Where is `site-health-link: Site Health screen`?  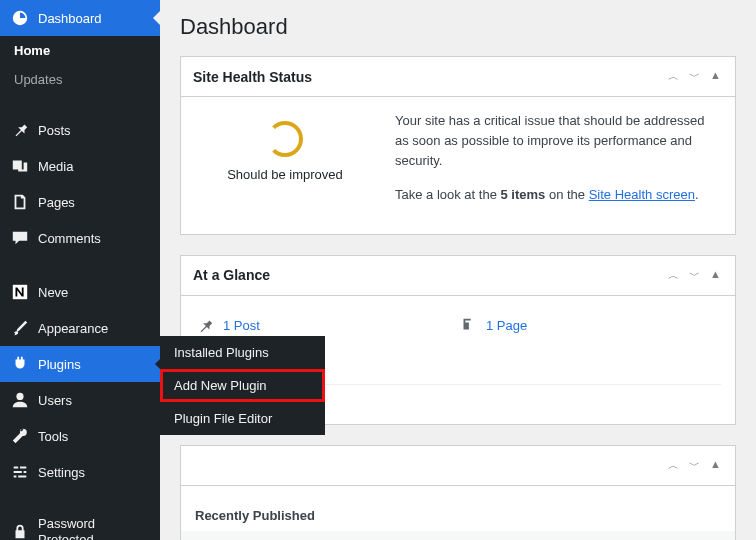
site-health-link: Site Health screen is located at coordinates (642, 194).